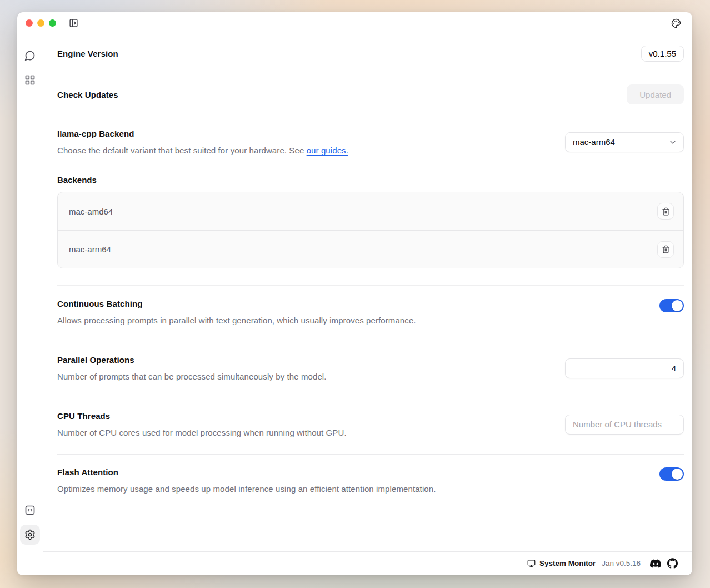 The width and height of the screenshot is (710, 588). What do you see at coordinates (624, 368) in the screenshot?
I see `parallel-operations-input` at bounding box center [624, 368].